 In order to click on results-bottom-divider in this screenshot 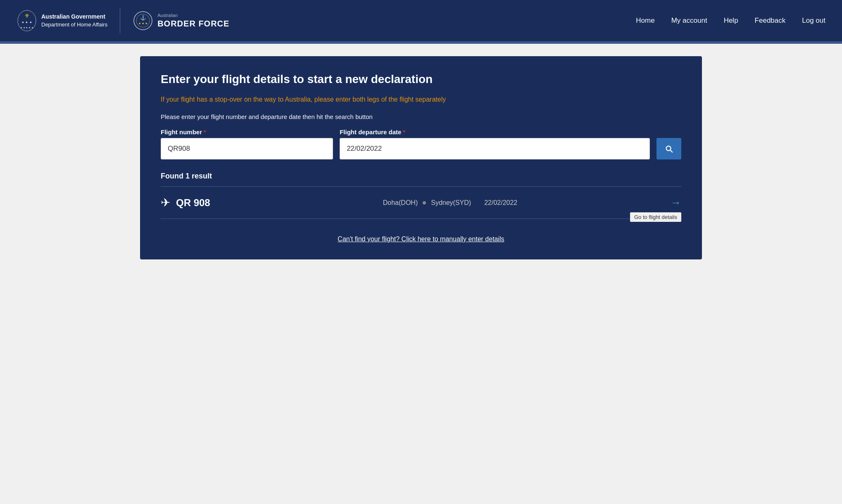, I will do `click(421, 219)`.